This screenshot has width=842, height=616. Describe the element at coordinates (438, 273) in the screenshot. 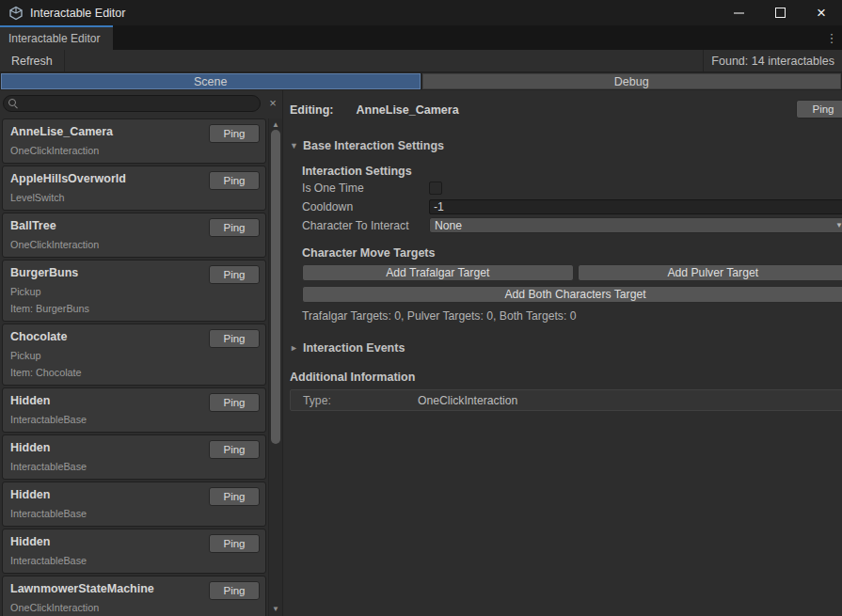

I see `add-trafalgar-target-button: Add Trafalgar Target` at that location.